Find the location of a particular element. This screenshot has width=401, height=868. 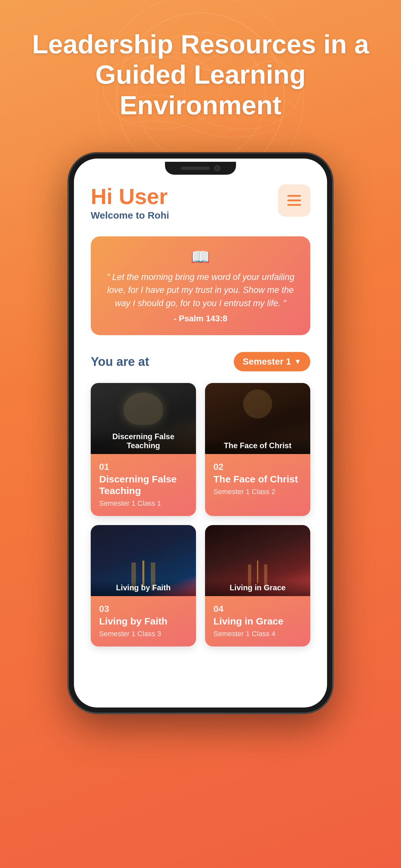

course-info-3: 03 Living by Faith Semester 1 Class 3 is located at coordinates (144, 621).